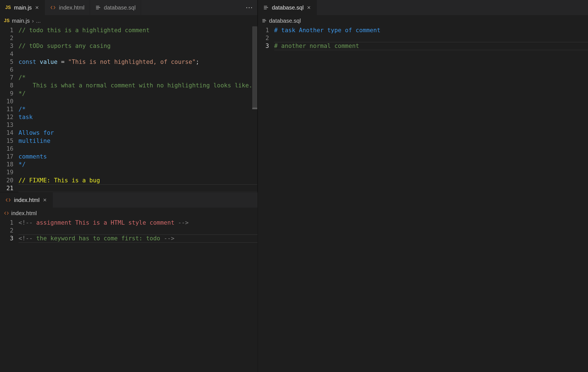 The image size is (588, 372). I want to click on code-line: const value = "This is not highlighted, …, so click(136, 62).